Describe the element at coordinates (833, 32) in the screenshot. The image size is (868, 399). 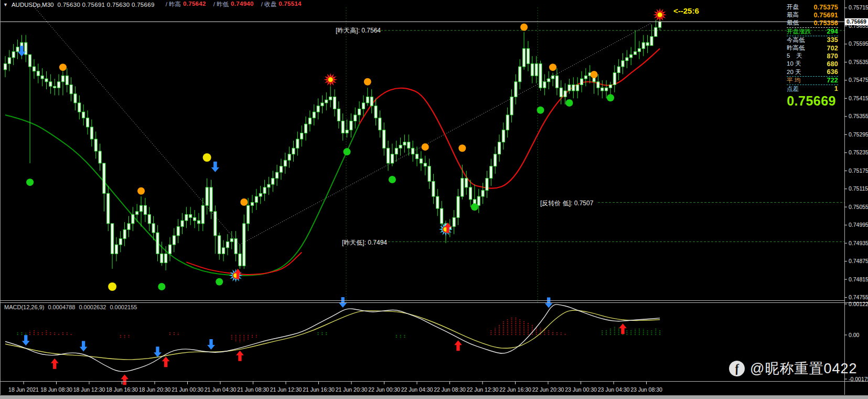
I see `info-row-value: 294` at that location.